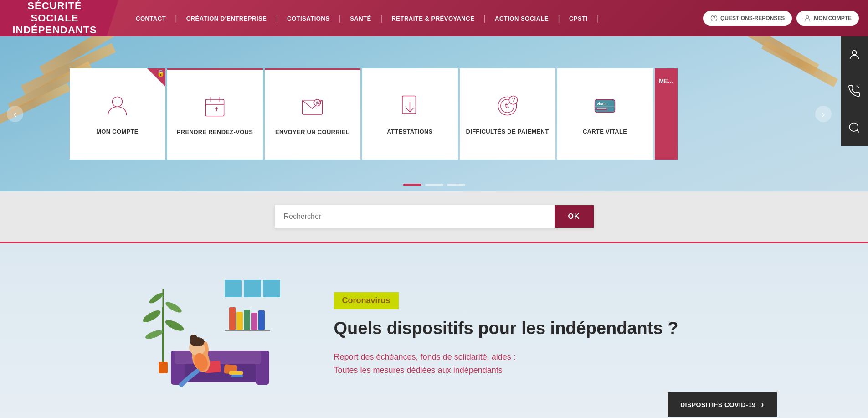 The width and height of the screenshot is (868, 418). I want to click on lock-icon: 🔒, so click(160, 73).